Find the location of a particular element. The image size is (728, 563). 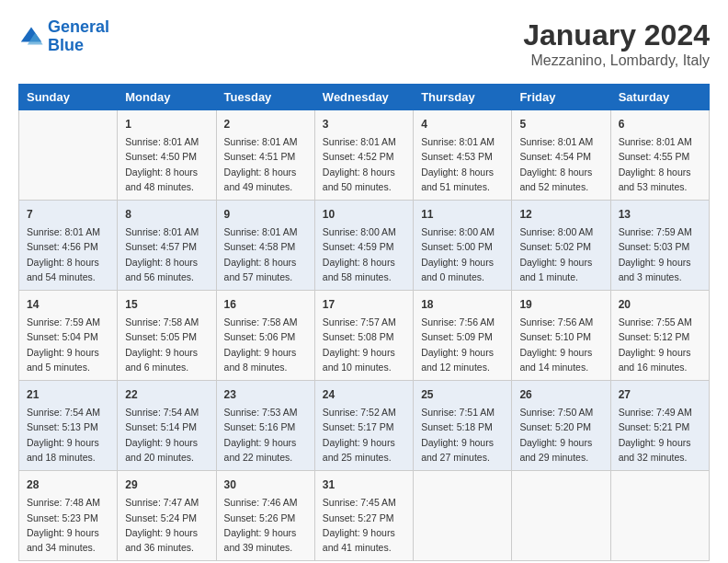

calendar-cell: 3Sunrise: 8:01 AMSunset: 4:52 PMDaylight… is located at coordinates (364, 155).